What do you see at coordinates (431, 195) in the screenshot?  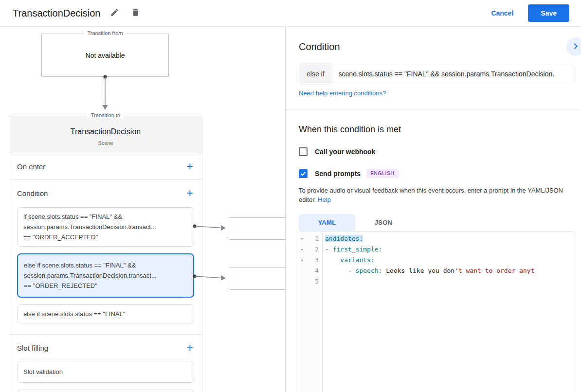 I see `prompt-description-text: To provide audio or visual feedback when…` at bounding box center [431, 195].